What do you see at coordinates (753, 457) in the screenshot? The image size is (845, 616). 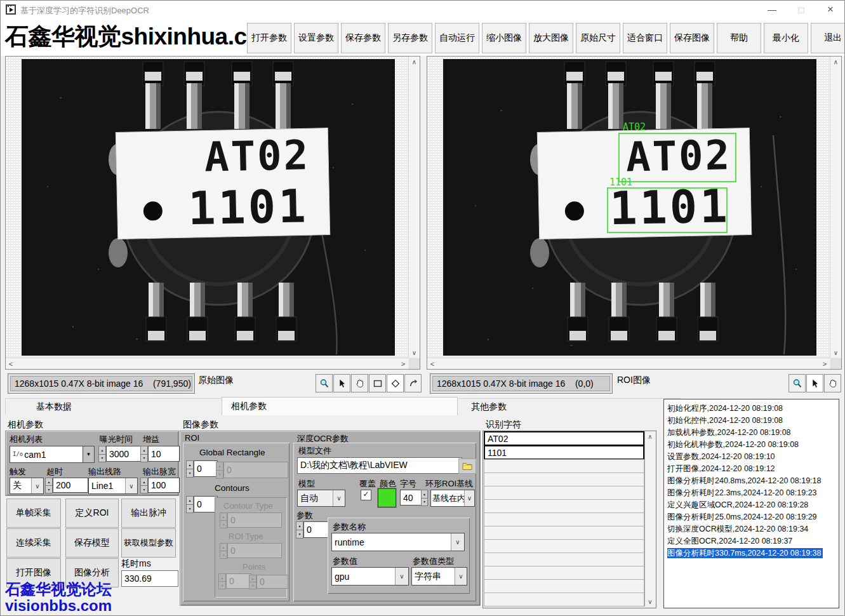 I see `log-entry: 设置参数,2024-12-20 08:19:10` at bounding box center [753, 457].